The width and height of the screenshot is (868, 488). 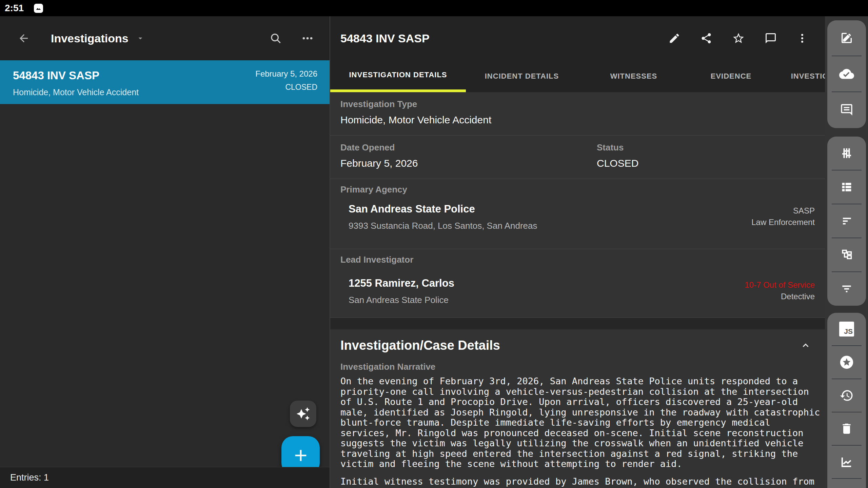 I want to click on list-header: Investigations, so click(x=165, y=38).